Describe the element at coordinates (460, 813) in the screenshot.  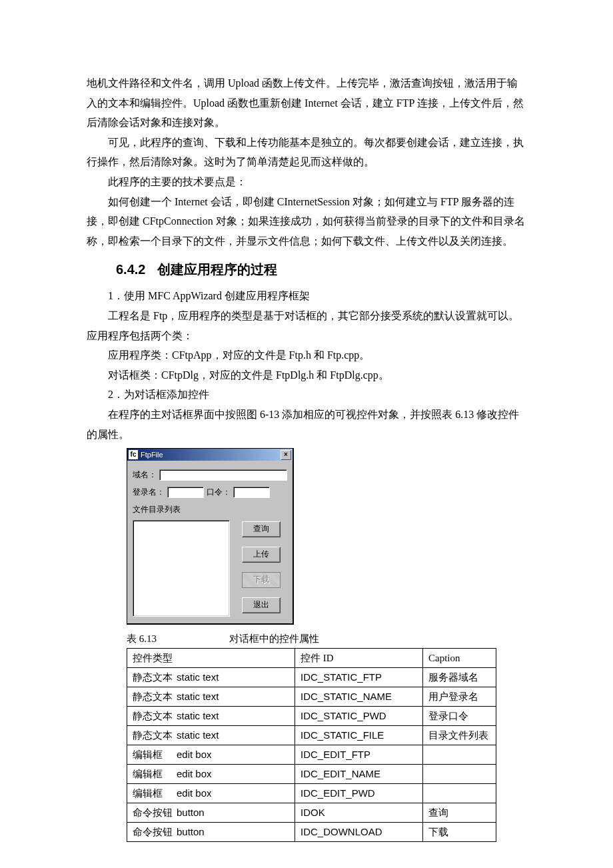
I see `cell-caption: 查询` at that location.